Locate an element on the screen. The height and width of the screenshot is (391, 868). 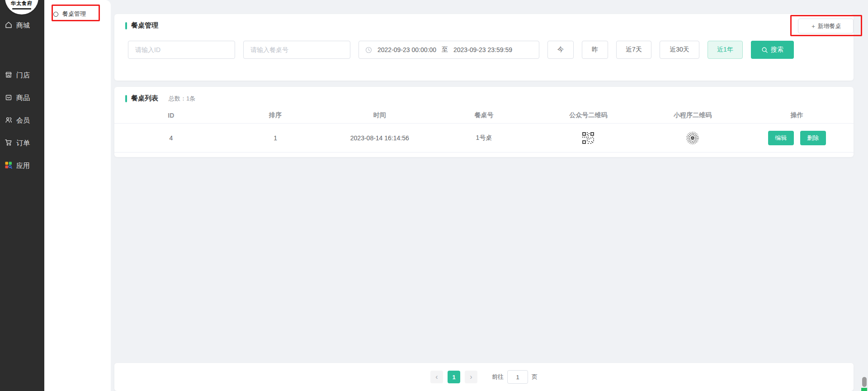
cart-icon is located at coordinates (9, 143).